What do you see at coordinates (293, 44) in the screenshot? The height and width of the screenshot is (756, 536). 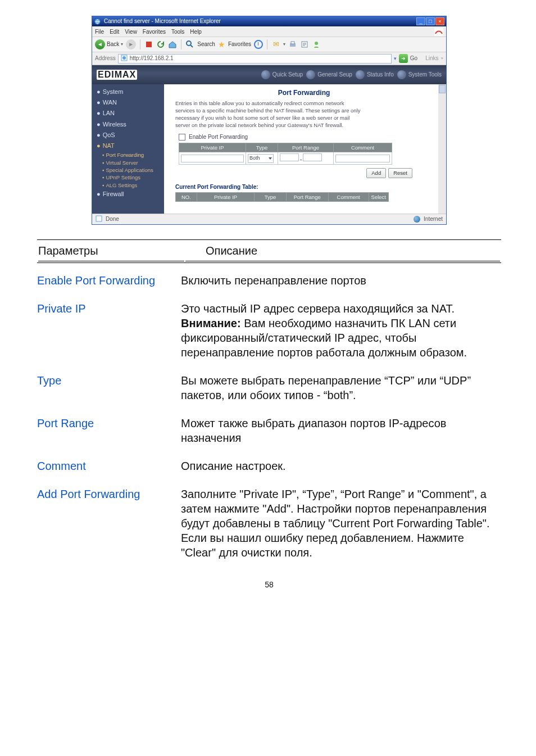 I see `print-icon` at bounding box center [293, 44].